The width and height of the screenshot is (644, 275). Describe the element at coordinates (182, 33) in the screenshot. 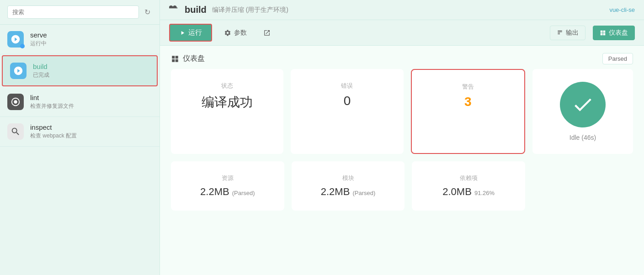

I see `run-icon` at that location.